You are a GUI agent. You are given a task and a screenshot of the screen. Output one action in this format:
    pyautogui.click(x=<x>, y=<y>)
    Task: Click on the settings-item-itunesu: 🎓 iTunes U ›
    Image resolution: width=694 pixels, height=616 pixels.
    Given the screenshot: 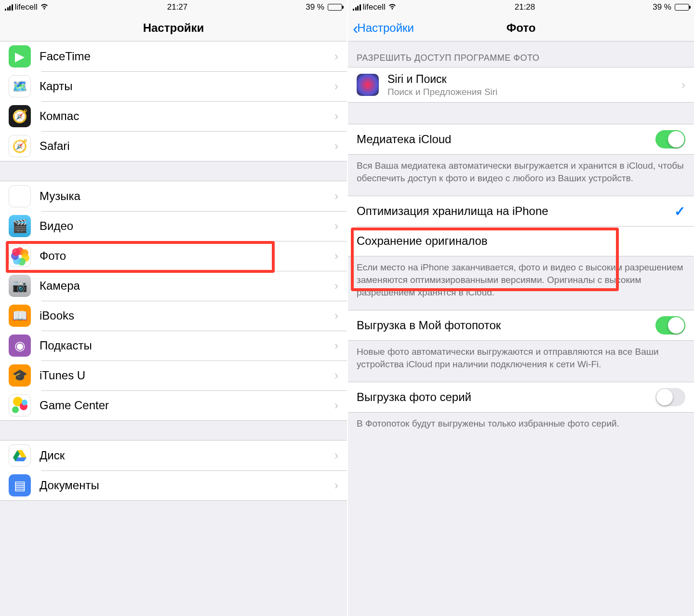 What is the action you would take?
    pyautogui.click(x=174, y=375)
    